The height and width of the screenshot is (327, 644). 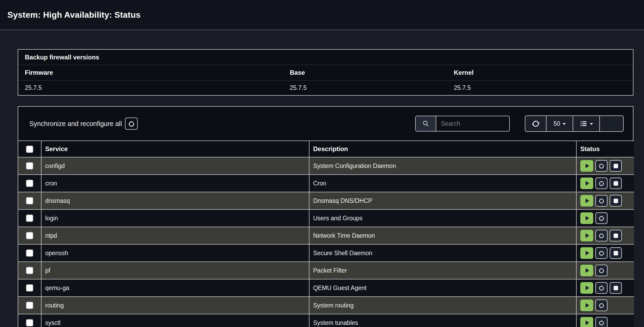 What do you see at coordinates (326, 149) in the screenshot?
I see `services-header-row: Service Description Status` at bounding box center [326, 149].